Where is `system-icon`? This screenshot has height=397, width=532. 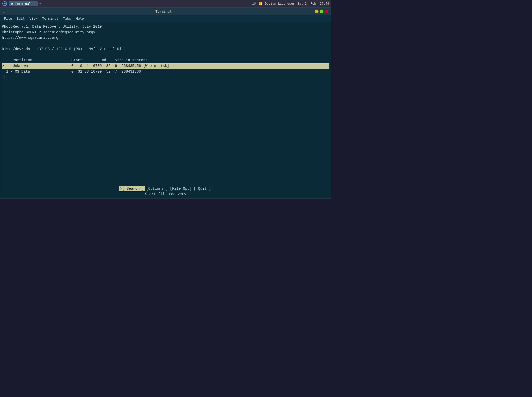
system-icon is located at coordinates (5, 4).